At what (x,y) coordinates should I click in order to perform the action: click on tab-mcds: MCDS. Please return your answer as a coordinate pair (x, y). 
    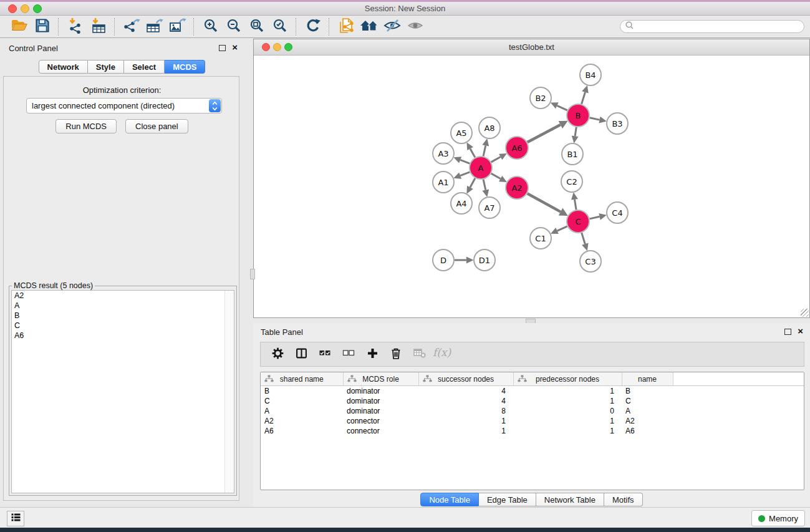
    Looking at the image, I should click on (185, 67).